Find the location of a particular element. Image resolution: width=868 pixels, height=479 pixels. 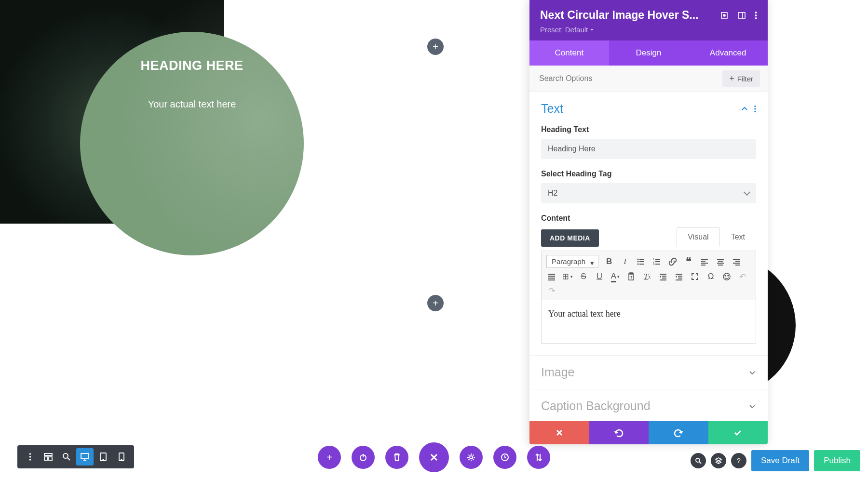

table-icon: ▾ is located at coordinates (568, 277).